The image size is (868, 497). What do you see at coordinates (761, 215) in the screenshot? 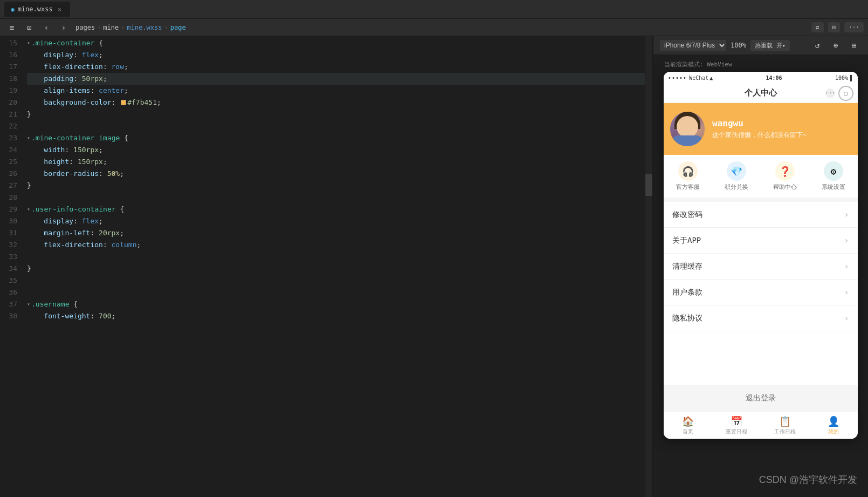
I see `menu-item-password: 修改密码 ›` at bounding box center [761, 215].